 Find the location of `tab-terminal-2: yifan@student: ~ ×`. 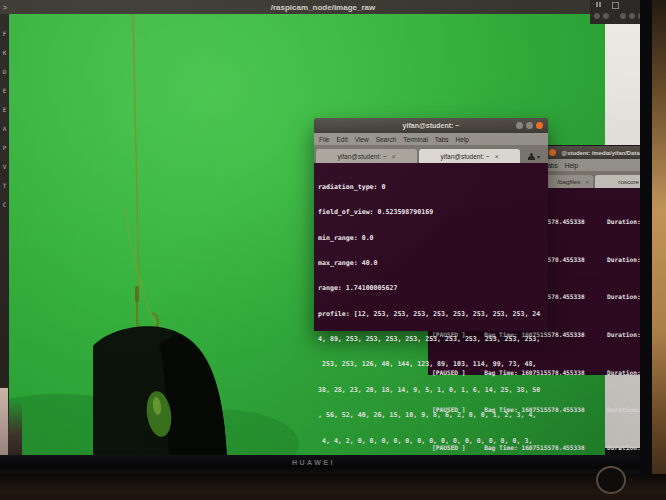

tab-terminal-2: yifan@student: ~ × is located at coordinates (470, 156).